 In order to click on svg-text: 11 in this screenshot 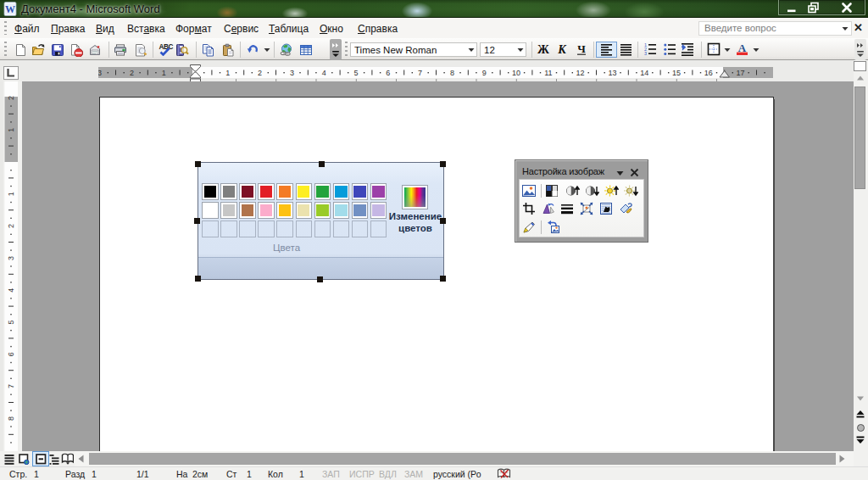, I will do `click(548, 73)`.